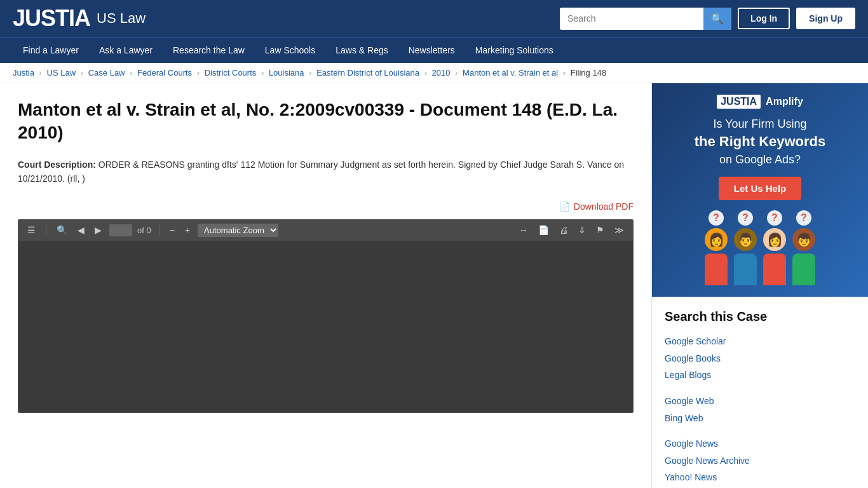  What do you see at coordinates (760, 142) in the screenshot?
I see `ad-headline: Is Your Firm Using the Right Keywords on…` at bounding box center [760, 142].